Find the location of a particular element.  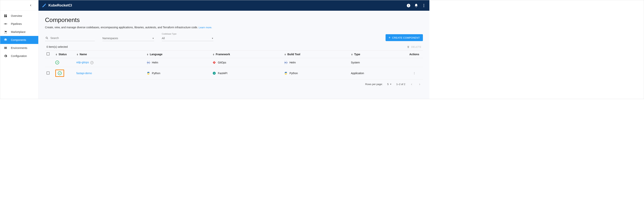

bell-icon is located at coordinates (416, 5).